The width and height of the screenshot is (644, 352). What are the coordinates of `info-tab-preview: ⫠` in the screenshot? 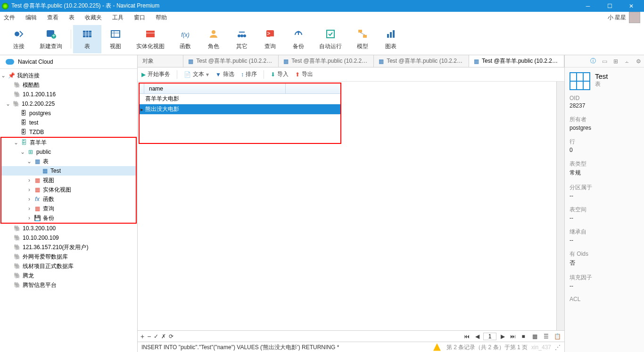 It's located at (627, 61).